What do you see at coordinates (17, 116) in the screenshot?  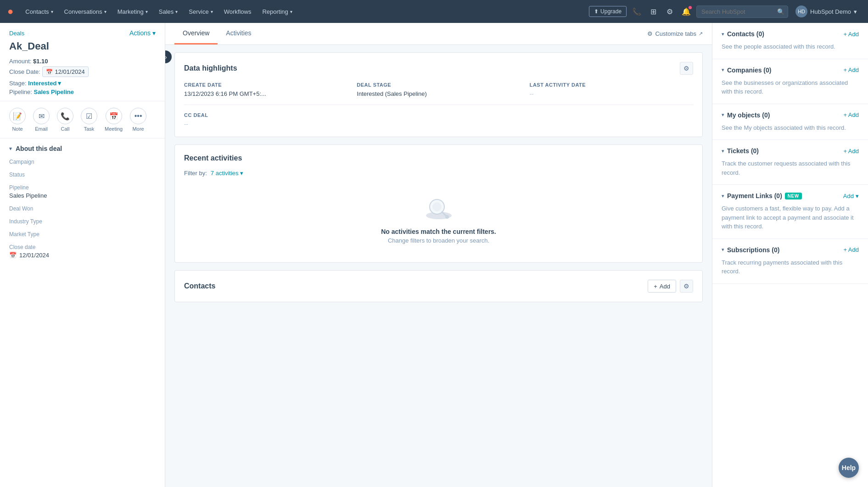 I see `note-icon: 📝` at bounding box center [17, 116].